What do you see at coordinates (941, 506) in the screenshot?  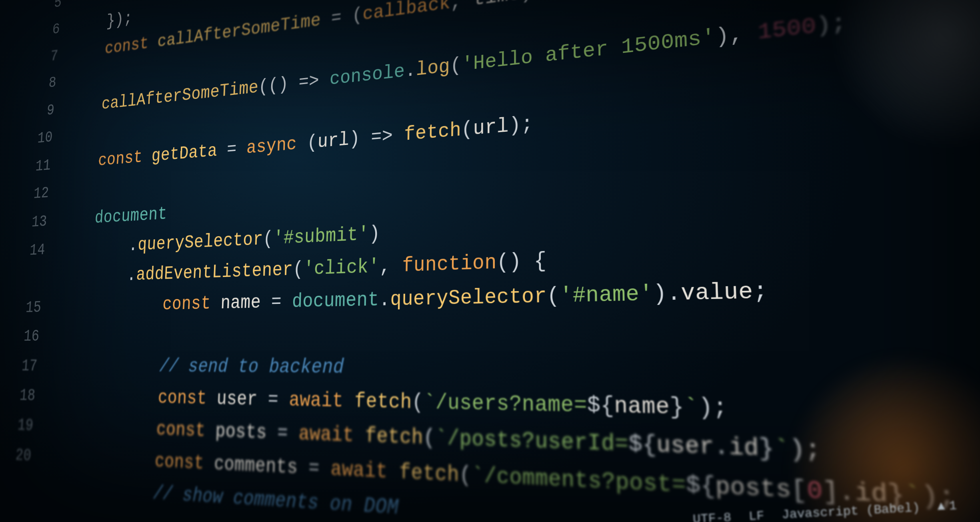 I see `warning-icon: ▲` at bounding box center [941, 506].